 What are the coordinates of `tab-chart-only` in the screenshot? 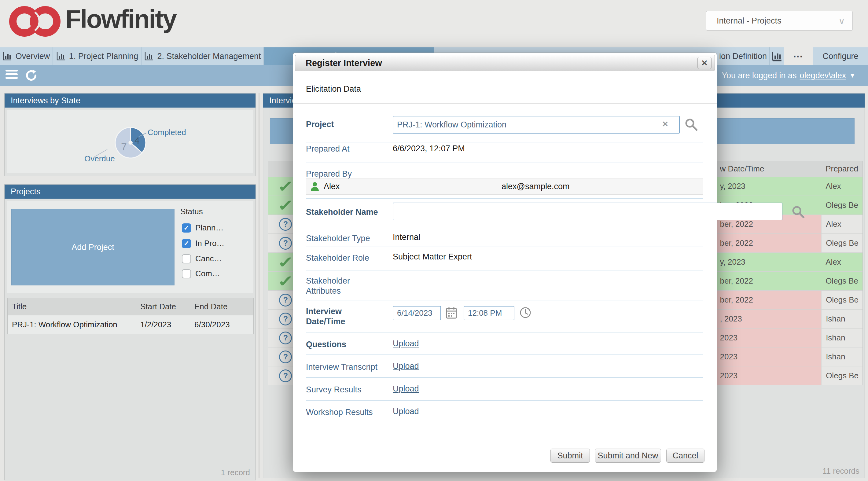 It's located at (777, 56).